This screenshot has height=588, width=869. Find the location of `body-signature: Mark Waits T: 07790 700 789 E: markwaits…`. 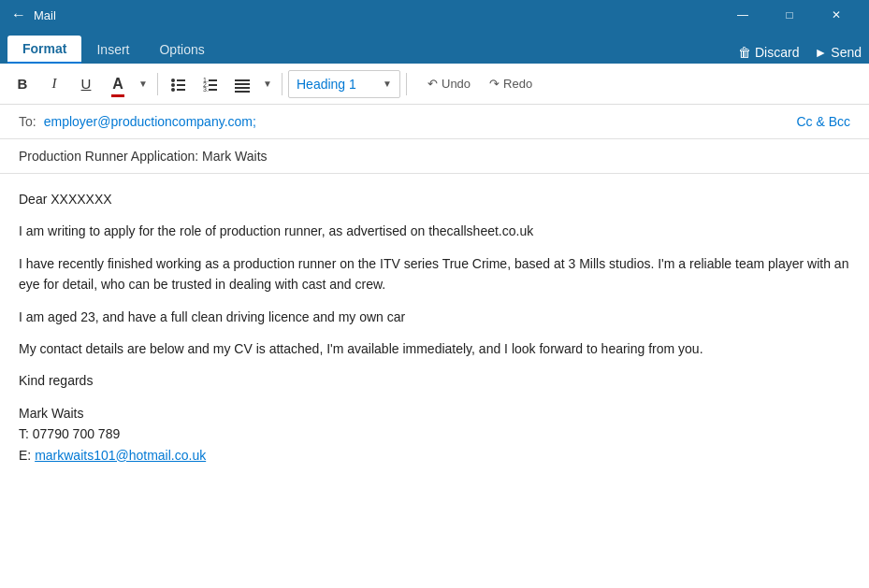

body-signature: Mark Waits T: 07790 700 789 E: markwaits… is located at coordinates (434, 434).